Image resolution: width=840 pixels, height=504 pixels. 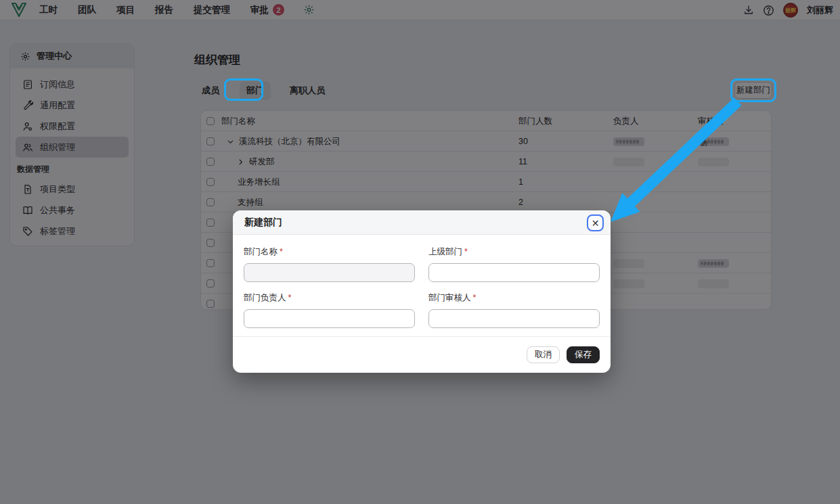 I want to click on input-部门名称, so click(x=329, y=273).